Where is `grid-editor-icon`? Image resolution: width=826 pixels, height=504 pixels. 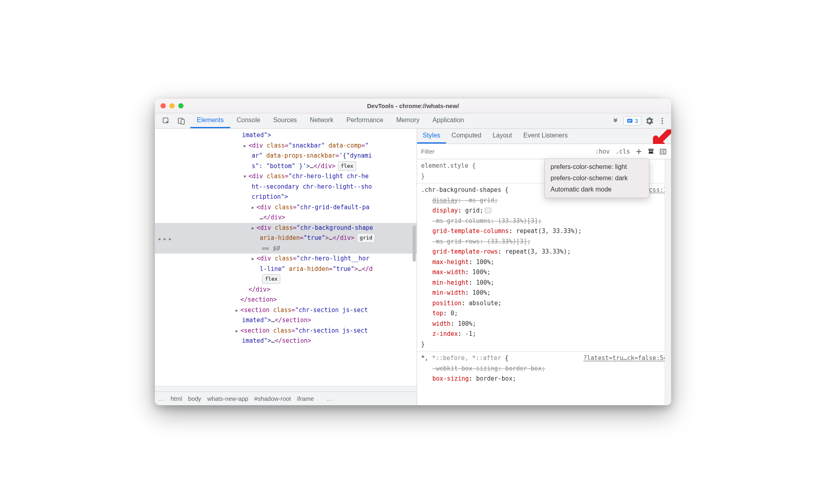 grid-editor-icon is located at coordinates (488, 210).